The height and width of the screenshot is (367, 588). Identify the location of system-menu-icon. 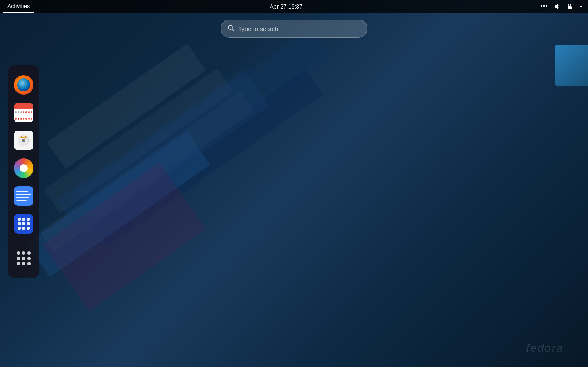
(581, 7).